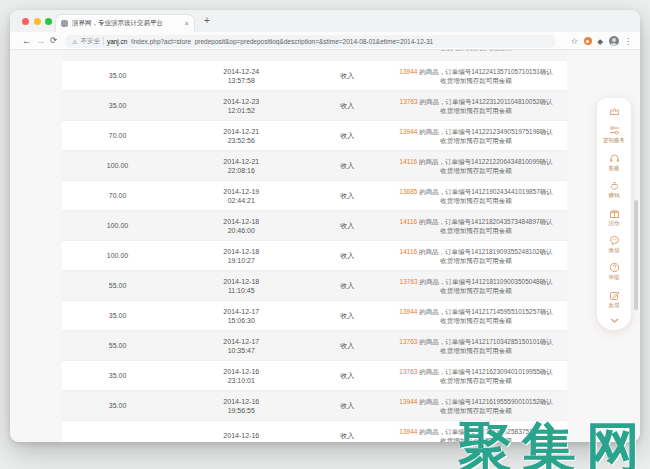  Describe the element at coordinates (241, 80) in the screenshot. I see `time-text: 13:57:58` at that location.